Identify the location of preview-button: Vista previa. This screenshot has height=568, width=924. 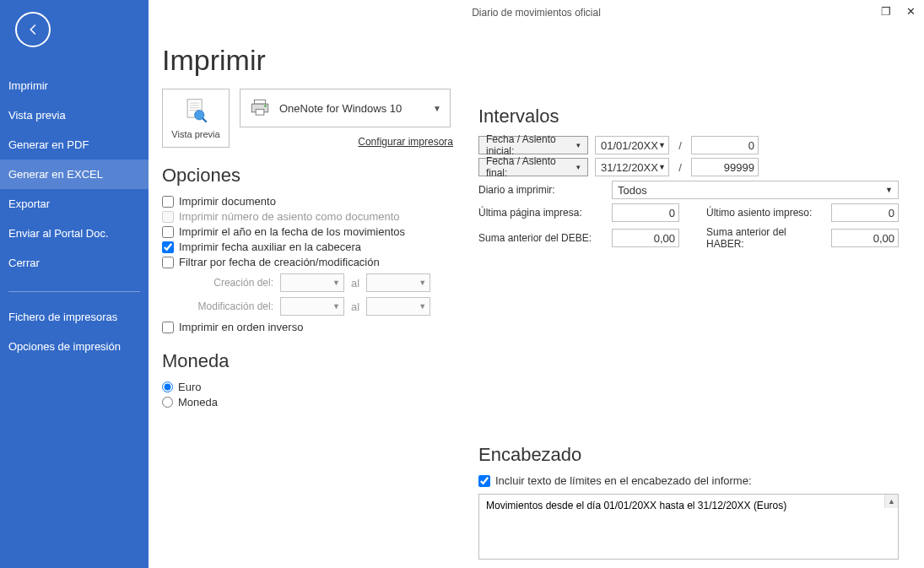
(196, 118).